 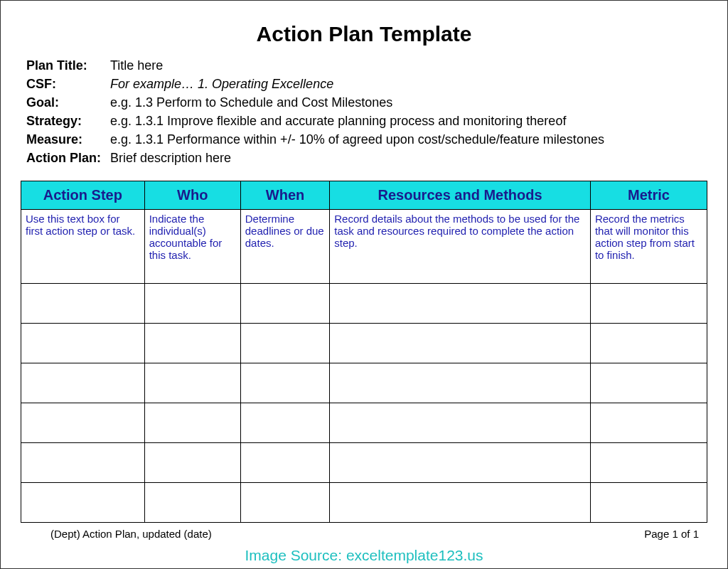 I want to click on meta-goal: Goal: e.g. 1.3 Perform to Schedule and C…, so click(x=367, y=102).